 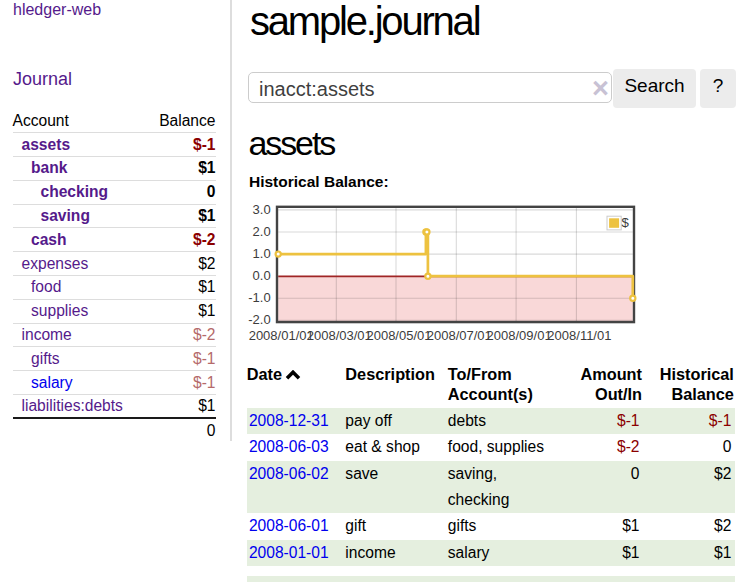 What do you see at coordinates (262, 210) in the screenshot?
I see `svg-text: 3.0` at bounding box center [262, 210].